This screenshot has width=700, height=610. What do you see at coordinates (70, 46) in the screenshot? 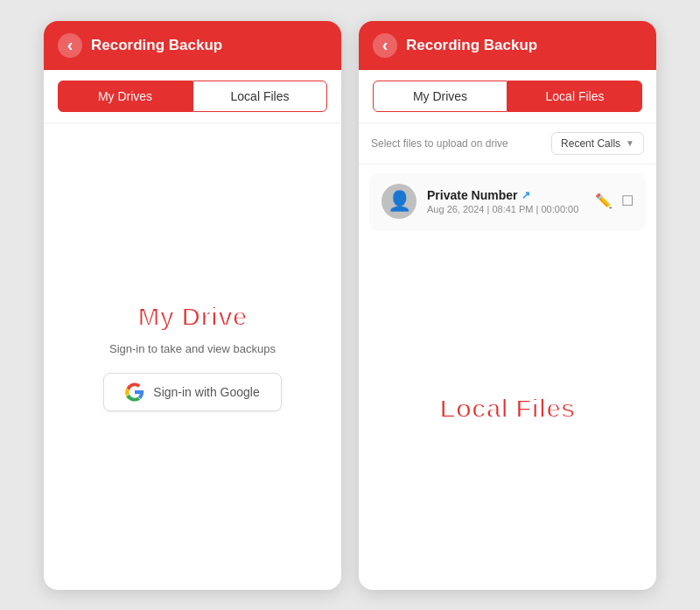
I see `left-back-button` at bounding box center [70, 46].